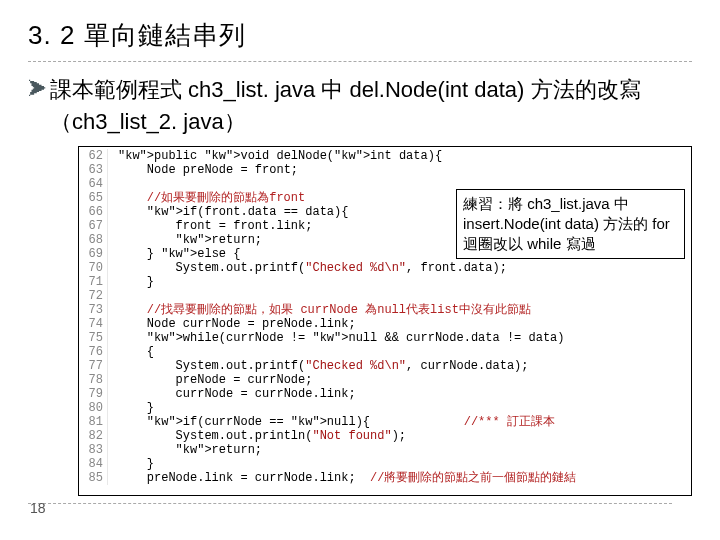  What do you see at coordinates (350, 504) in the screenshot?
I see `footer-divider` at bounding box center [350, 504].